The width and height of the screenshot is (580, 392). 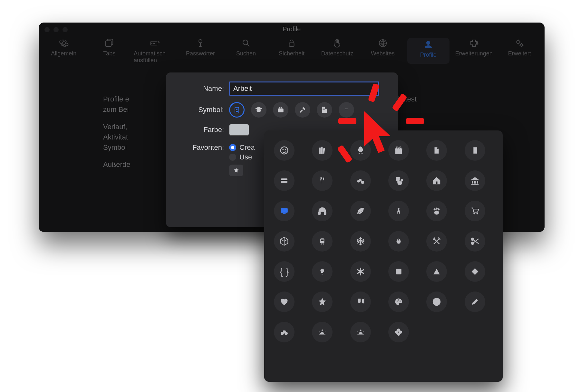 I want to click on icon-option-bicycle, so click(x=284, y=332).